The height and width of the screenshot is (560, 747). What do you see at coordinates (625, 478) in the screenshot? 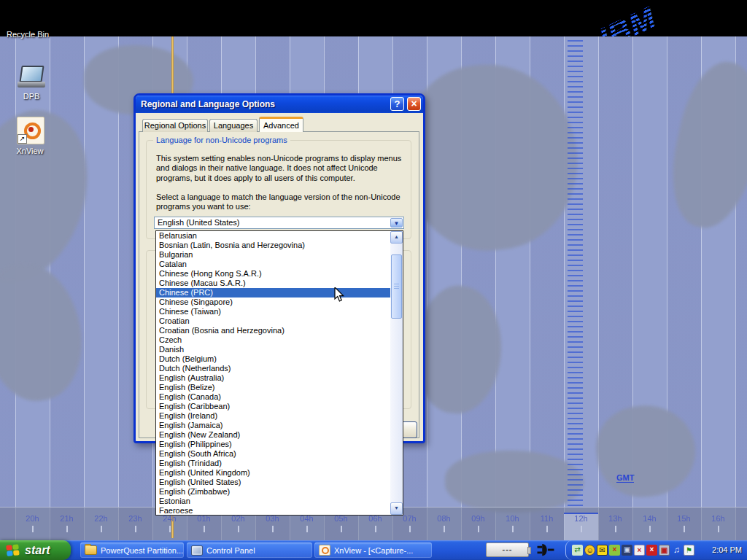
I see `gmt-label: GMT` at bounding box center [625, 478].